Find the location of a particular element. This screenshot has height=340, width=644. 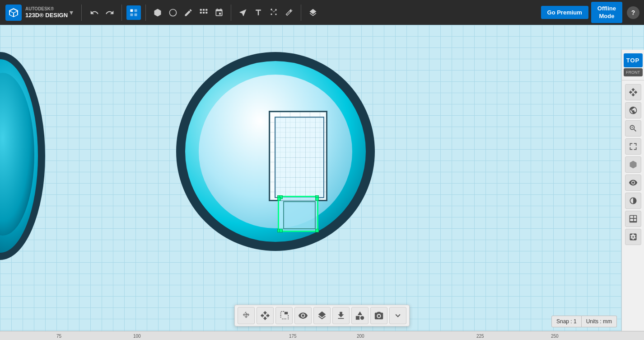

sel-handle-br is located at coordinates (317, 231).